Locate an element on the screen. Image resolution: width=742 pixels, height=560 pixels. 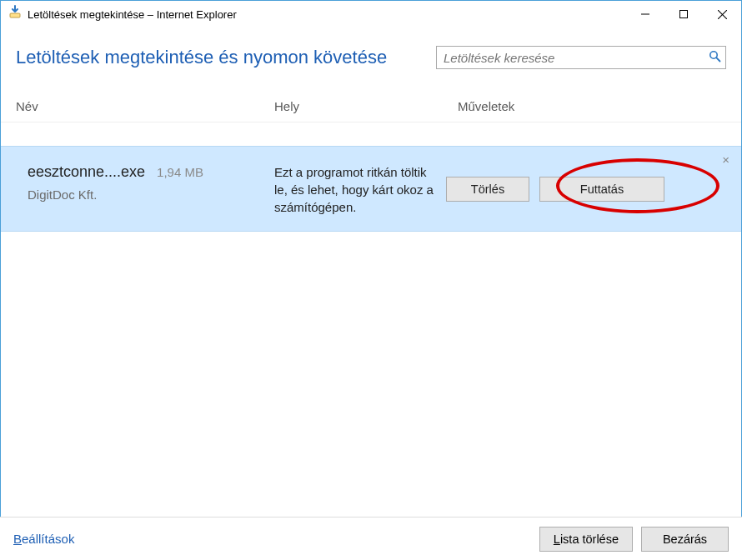
close-button: Bezárás is located at coordinates (685, 539).